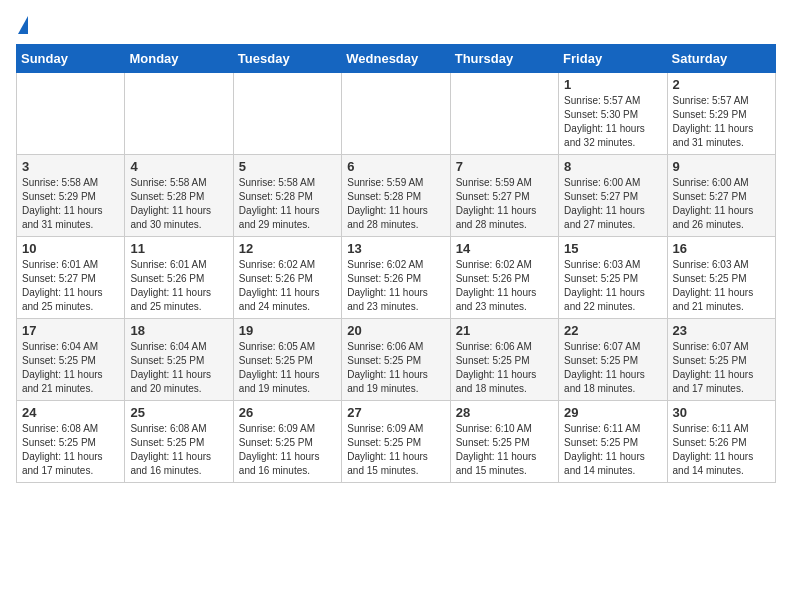 The height and width of the screenshot is (612, 792). Describe the element at coordinates (70, 412) in the screenshot. I see `day-number: 24` at that location.